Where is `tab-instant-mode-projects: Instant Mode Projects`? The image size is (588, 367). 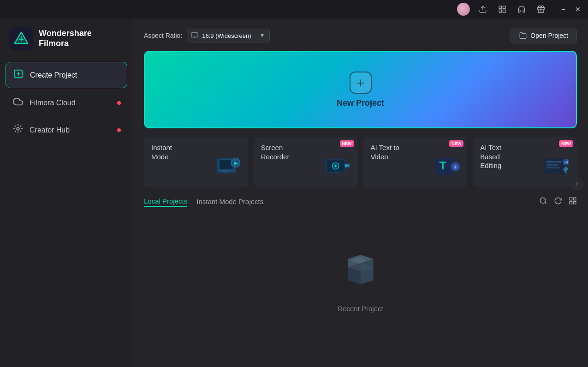
tab-instant-mode-projects: Instant Mode Projects is located at coordinates (230, 202).